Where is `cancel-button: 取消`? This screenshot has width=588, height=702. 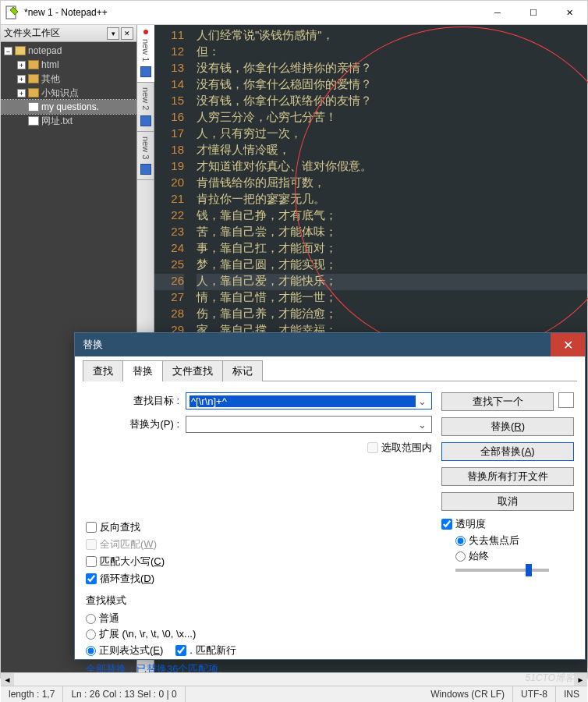 cancel-button: 取消 is located at coordinates (508, 502).